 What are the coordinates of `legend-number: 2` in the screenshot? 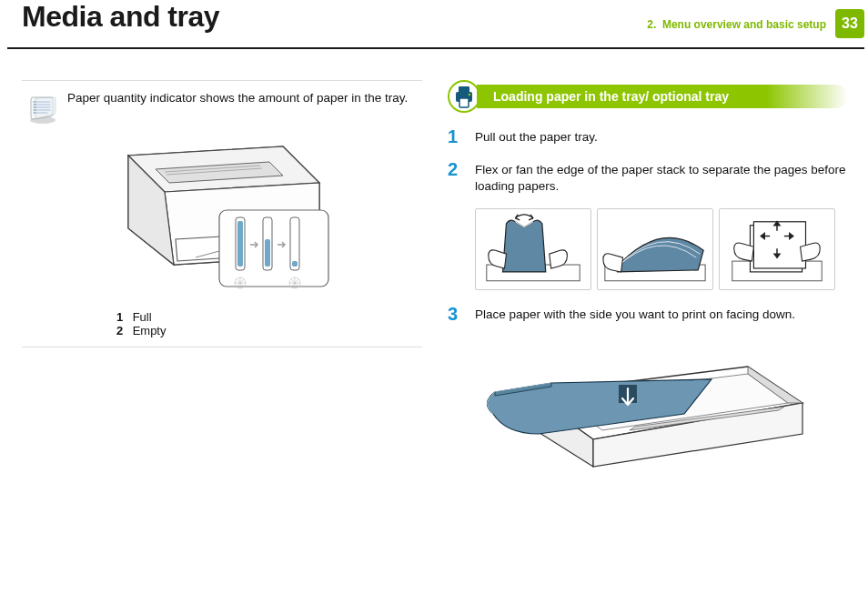 It's located at (123, 331).